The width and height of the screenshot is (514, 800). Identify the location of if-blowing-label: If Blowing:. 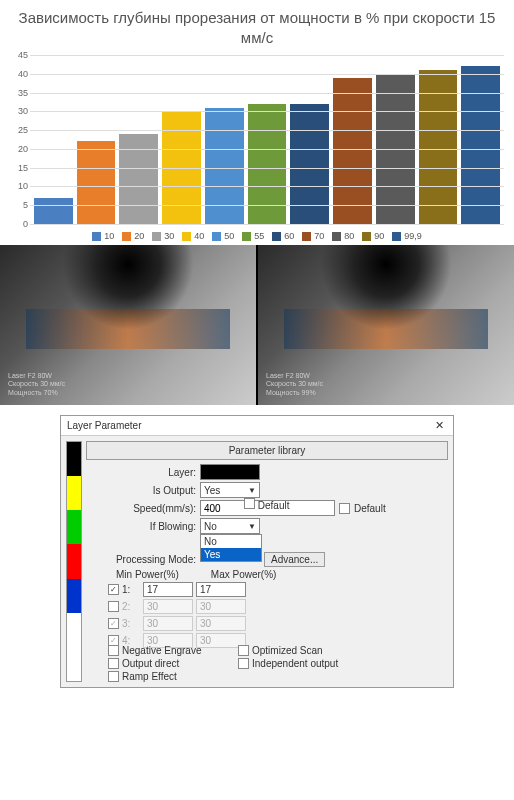
(141, 526).